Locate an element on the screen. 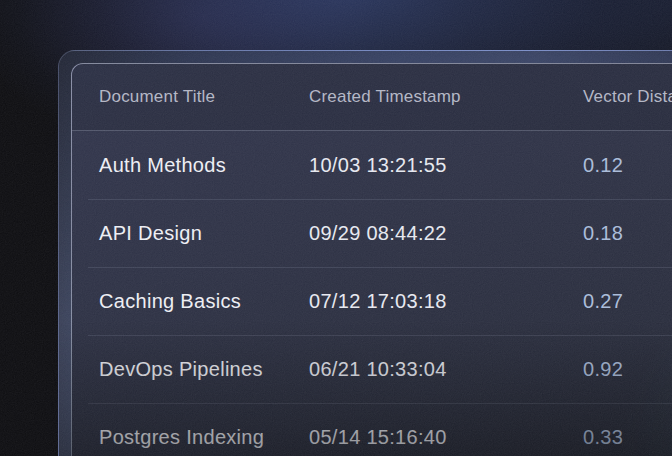 The width and height of the screenshot is (672, 456). table-row: Postgres Indexing 05/14 15:16:40 0.33 is located at coordinates (372, 430).